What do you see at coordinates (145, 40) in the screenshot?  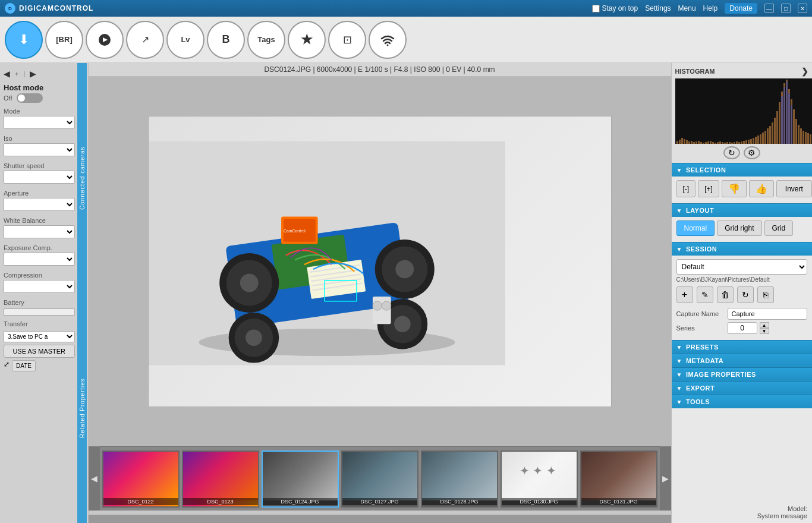 I see `export-button: ↗` at bounding box center [145, 40].